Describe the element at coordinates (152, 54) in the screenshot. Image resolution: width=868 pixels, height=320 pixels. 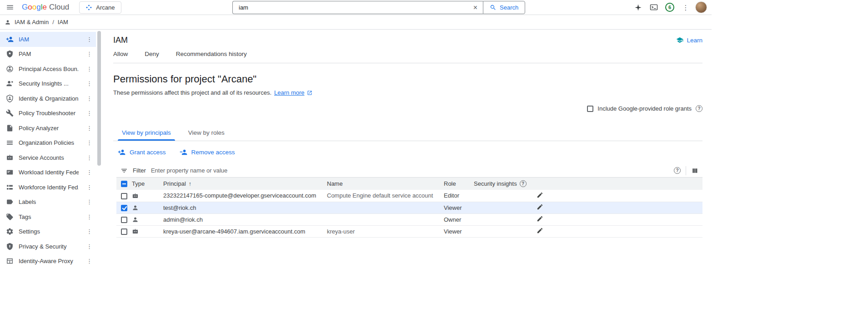
I see `tab-deny: Deny` at that location.